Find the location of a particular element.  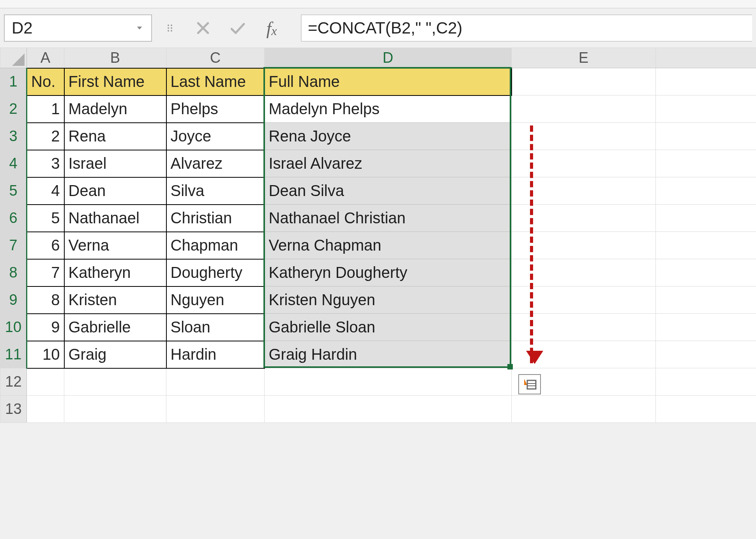

row-header-12: 12 is located at coordinates (14, 382).